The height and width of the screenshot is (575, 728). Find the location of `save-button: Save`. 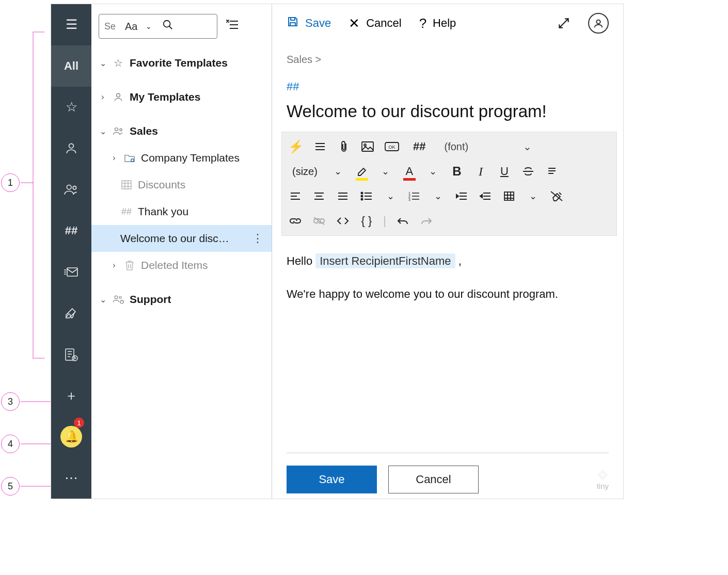

save-button: Save is located at coordinates (331, 480).